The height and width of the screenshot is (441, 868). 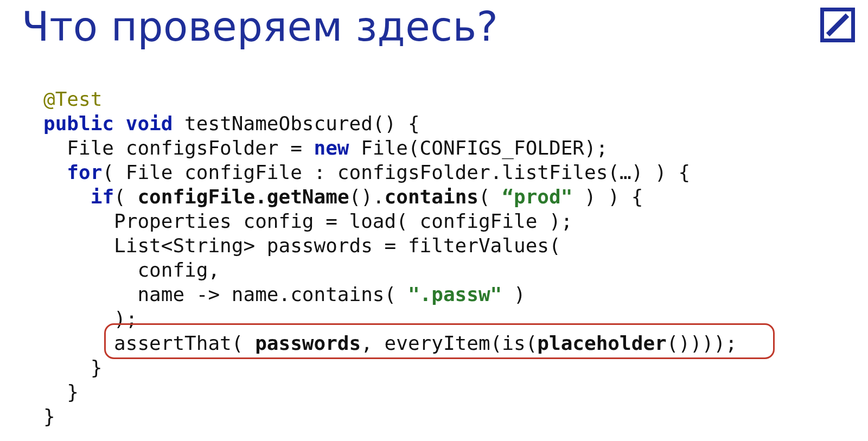 What do you see at coordinates (308, 221) in the screenshot?
I see `code-line: Properties config = load( configFile );` at bounding box center [308, 221].